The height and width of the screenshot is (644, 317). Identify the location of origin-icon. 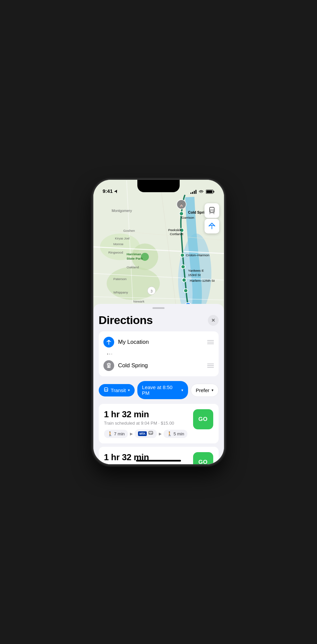
(109, 342).